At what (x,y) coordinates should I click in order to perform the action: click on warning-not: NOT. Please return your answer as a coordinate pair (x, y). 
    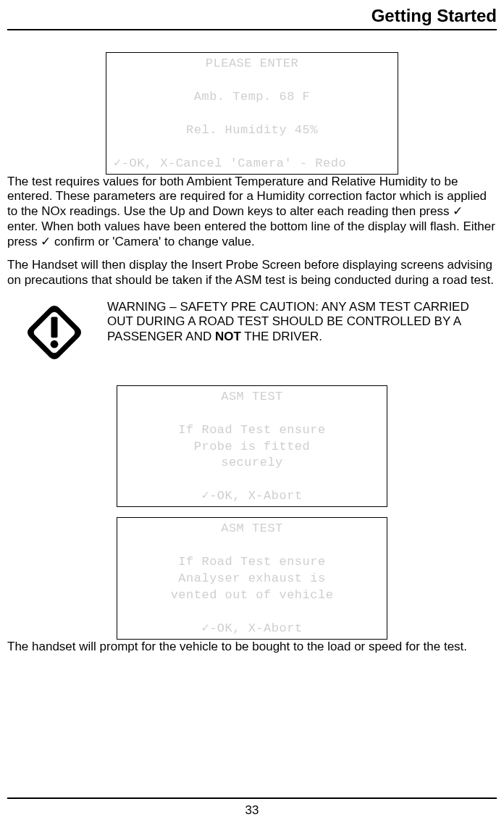
    Looking at the image, I should click on (228, 336).